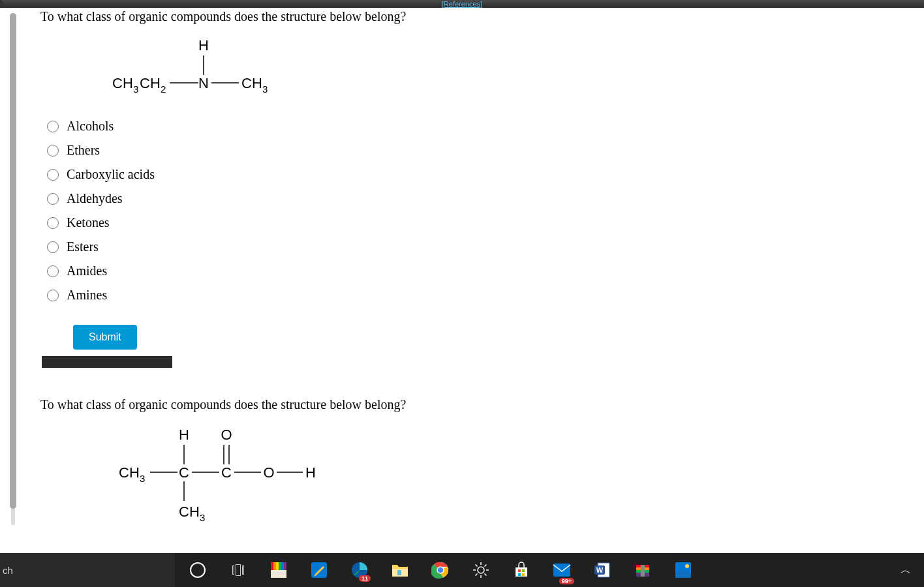  What do you see at coordinates (107, 362) in the screenshot?
I see `progress-bar` at bounding box center [107, 362].